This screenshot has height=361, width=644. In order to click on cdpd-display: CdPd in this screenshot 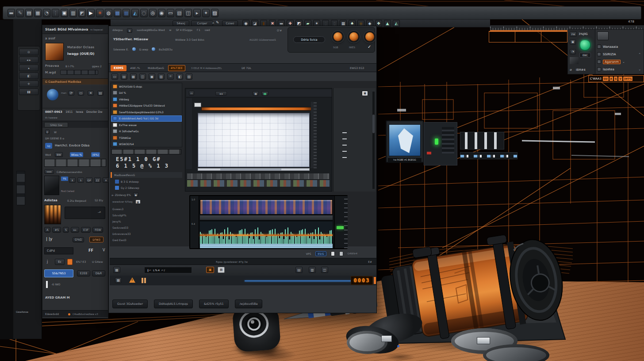, I will do `click(59, 251)`.